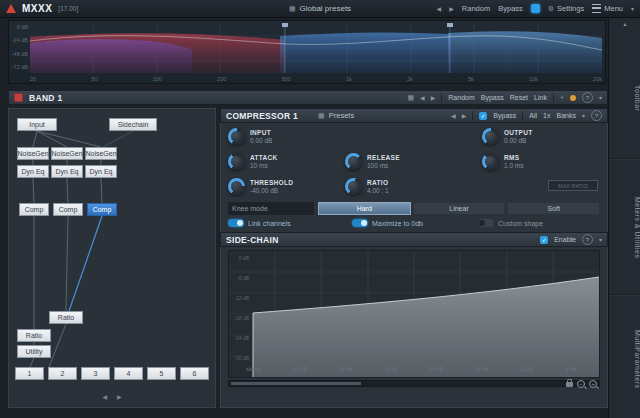 Image resolution: width=640 pixels, height=418 pixels. Describe the element at coordinates (519, 98) in the screenshot. I see `band-reset-button: Reset` at that location.